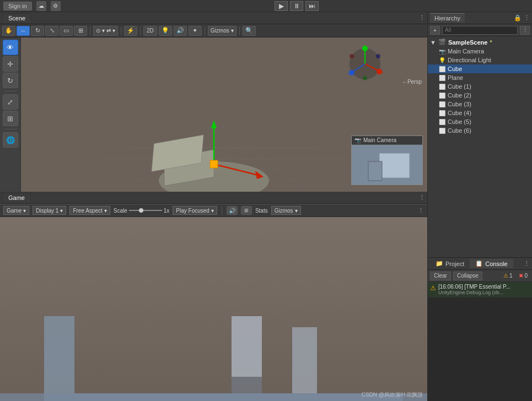 This screenshot has width=532, height=401. What do you see at coordinates (120, 210) in the screenshot?
I see `scale-text: Scale` at bounding box center [120, 210].